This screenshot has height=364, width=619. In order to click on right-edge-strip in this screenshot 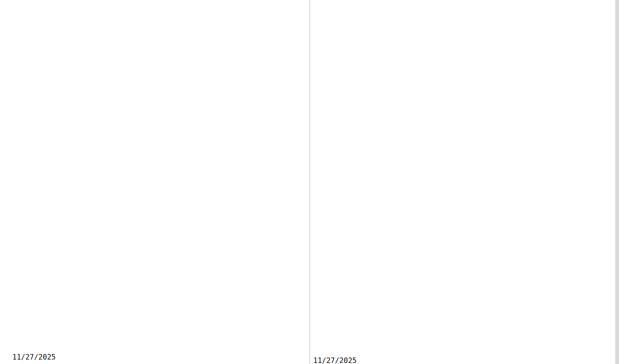, I will do `click(617, 182)`.